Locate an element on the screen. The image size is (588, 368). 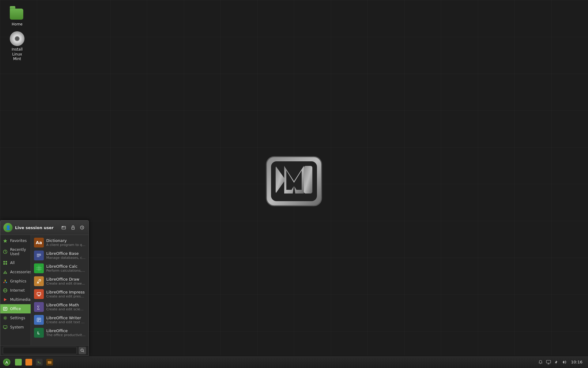
sidebar-item-internet: Internet is located at coordinates (15, 290).